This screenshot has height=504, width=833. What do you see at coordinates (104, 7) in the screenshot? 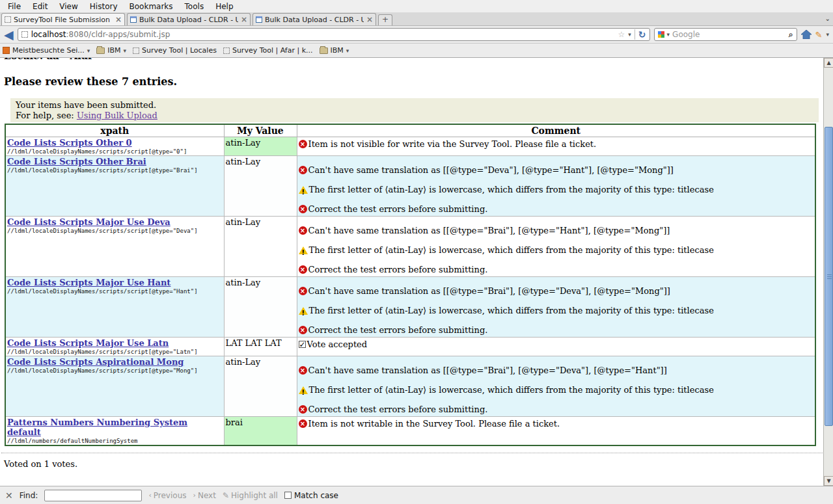
I see `menu-item-history: History` at bounding box center [104, 7].